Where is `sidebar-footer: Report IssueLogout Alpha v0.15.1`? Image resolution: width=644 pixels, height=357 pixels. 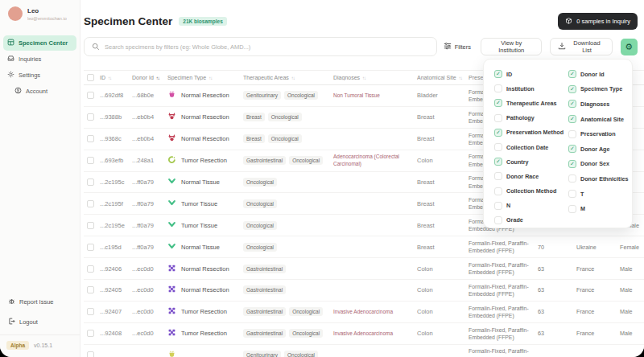 sidebar-footer: Report IssueLogout Alpha v0.15.1 is located at coordinates (40, 326).